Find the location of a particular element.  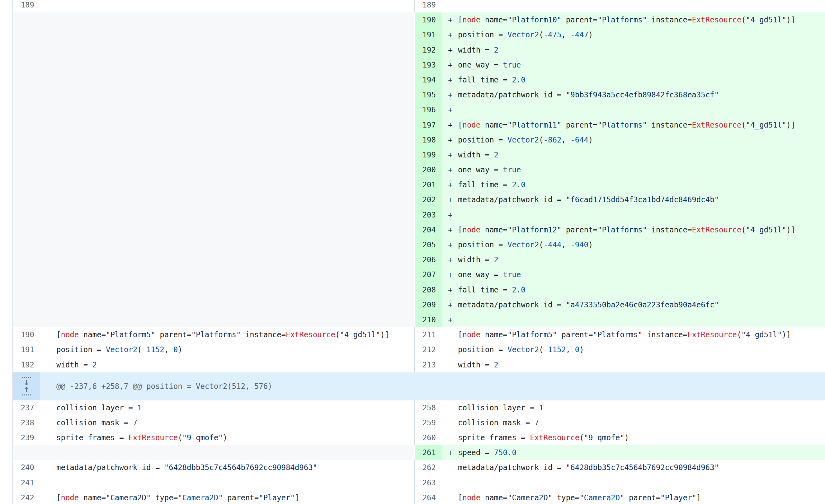

new-line-number: 209 is located at coordinates (428, 305).